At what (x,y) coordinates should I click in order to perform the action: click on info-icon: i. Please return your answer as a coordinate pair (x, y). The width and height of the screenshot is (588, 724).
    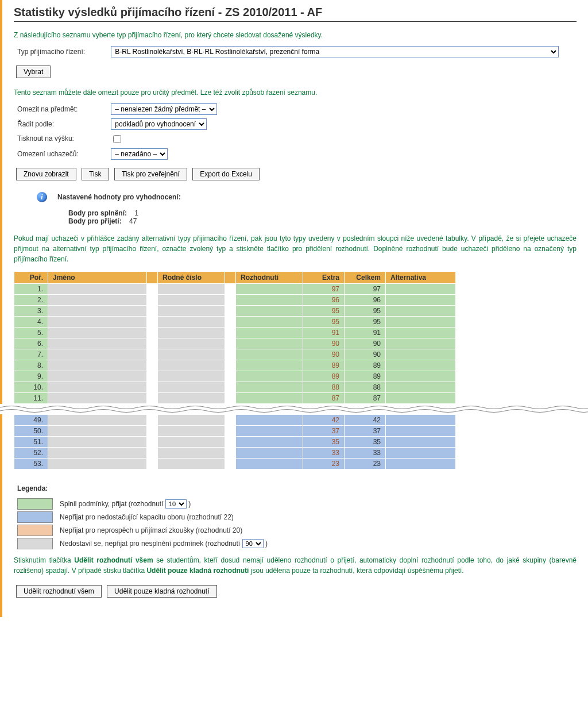
    Looking at the image, I should click on (42, 197).